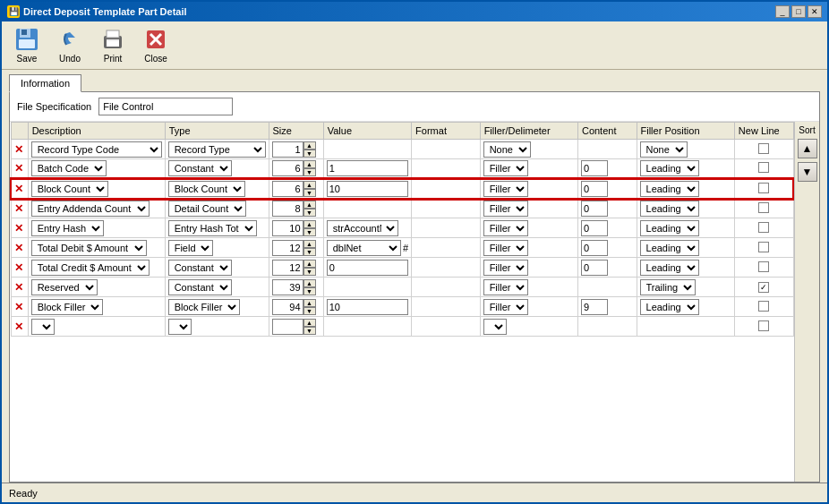  Describe the element at coordinates (363, 228) in the screenshot. I see `value-select: strAccountNumber` at that location.